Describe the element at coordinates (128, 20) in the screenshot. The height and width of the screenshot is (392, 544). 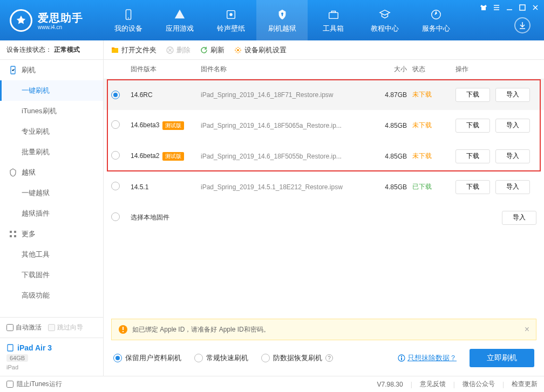
I see `nav-my-device: 我的设备` at that location.